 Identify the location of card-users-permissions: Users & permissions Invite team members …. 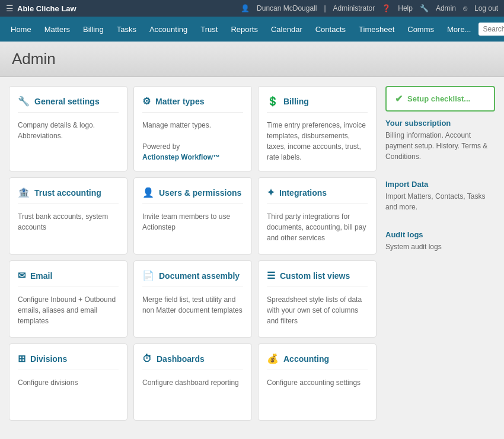
(193, 216).